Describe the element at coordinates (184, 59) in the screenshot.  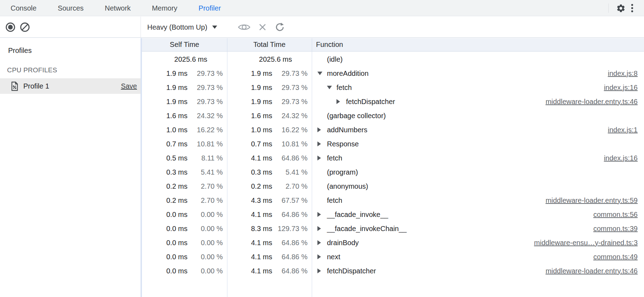
I see `self-time-cell: 2025.6 ms` at that location.